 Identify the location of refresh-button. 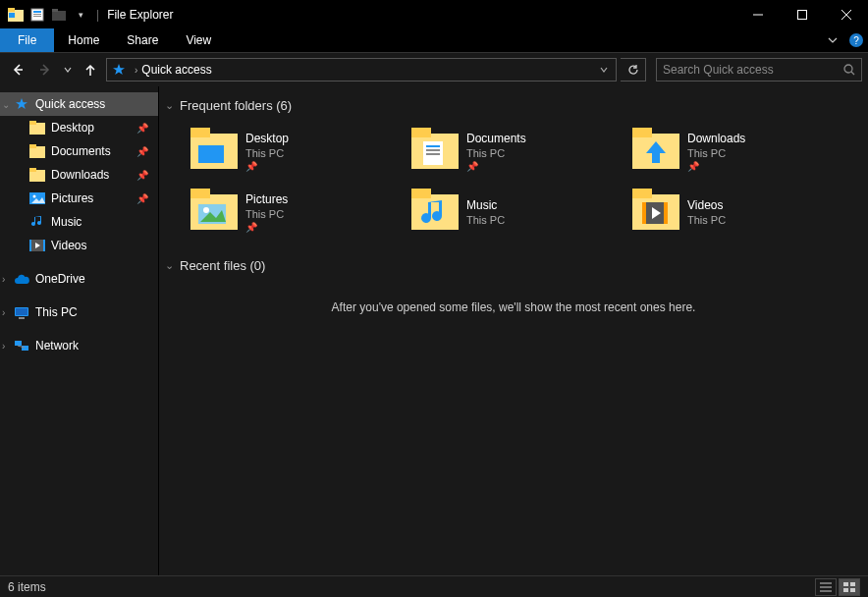
(633, 70).